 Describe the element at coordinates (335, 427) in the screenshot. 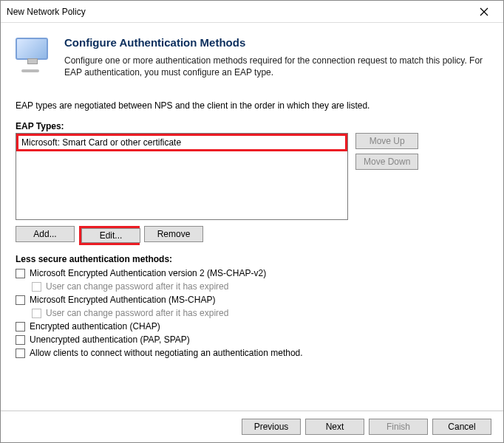

I see `next-button: Next` at that location.